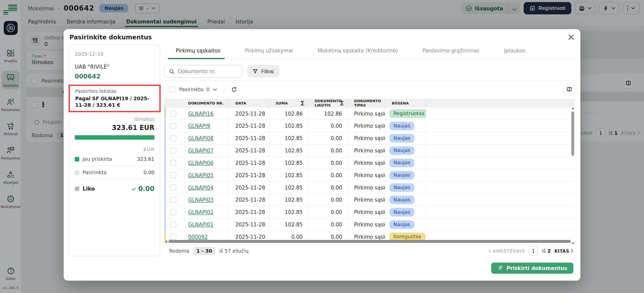 The image size is (644, 293). Describe the element at coordinates (234, 251) in the screenshot. I see `rows-total-label: iš 57 eilučių` at that location.